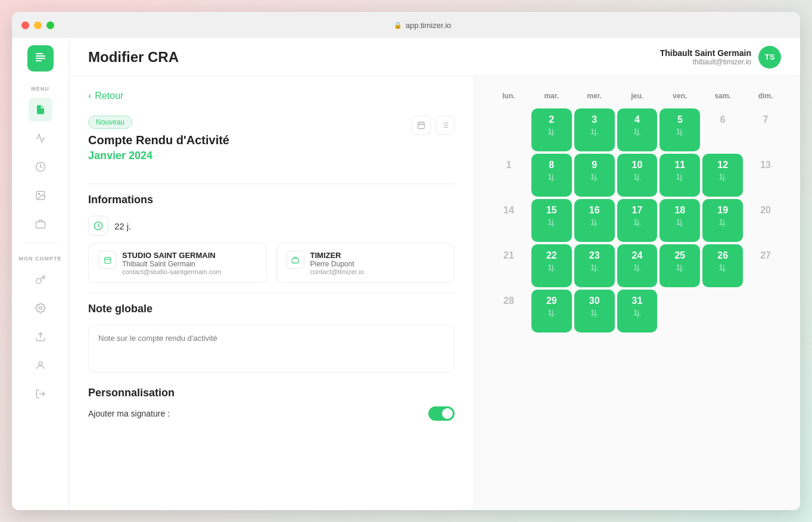 This screenshot has width=812, height=522. What do you see at coordinates (41, 279) in the screenshot?
I see `sidebar-item-key` at bounding box center [41, 279].